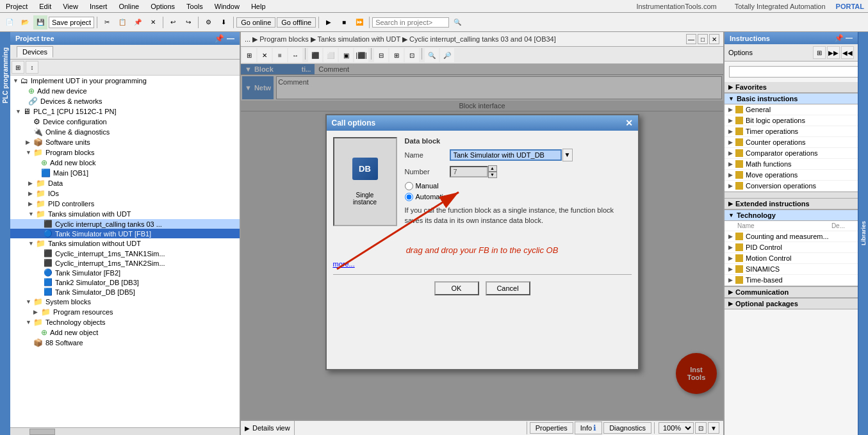 The width and height of the screenshot is (868, 435). Describe the element at coordinates (125, 122) in the screenshot. I see `tree-item-device-config: ⚙ Device configuration` at that location.